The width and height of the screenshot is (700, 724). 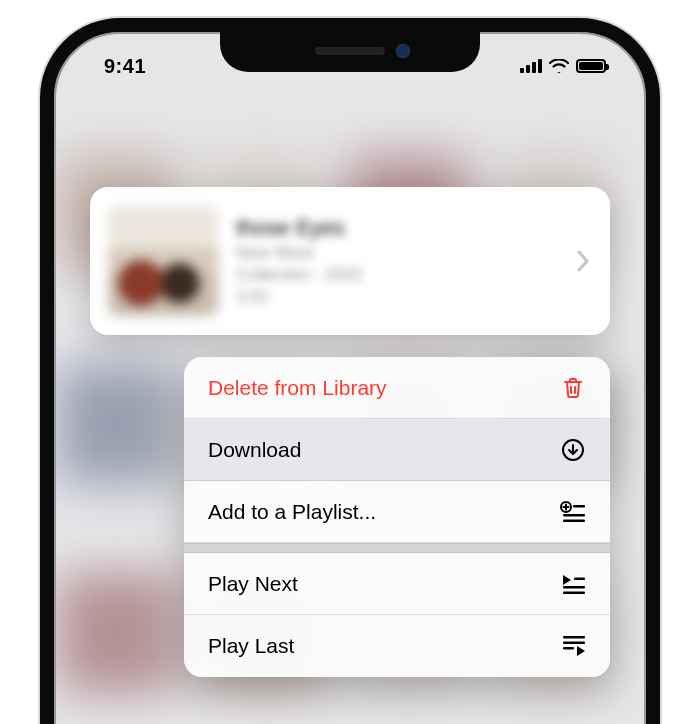 I want to click on battery-icon, so click(x=591, y=66).